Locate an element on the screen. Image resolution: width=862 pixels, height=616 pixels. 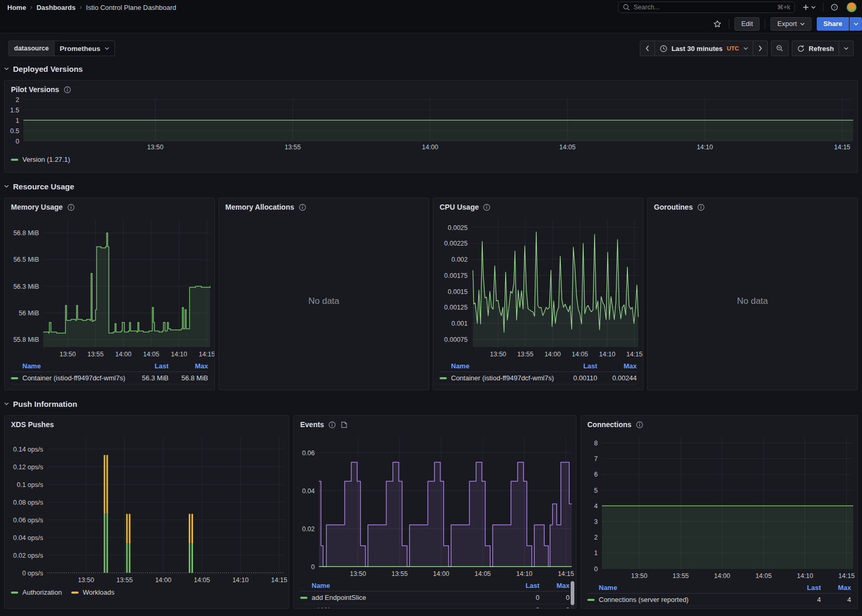
svg-text: 0.02 ops/s is located at coordinates (28, 556).